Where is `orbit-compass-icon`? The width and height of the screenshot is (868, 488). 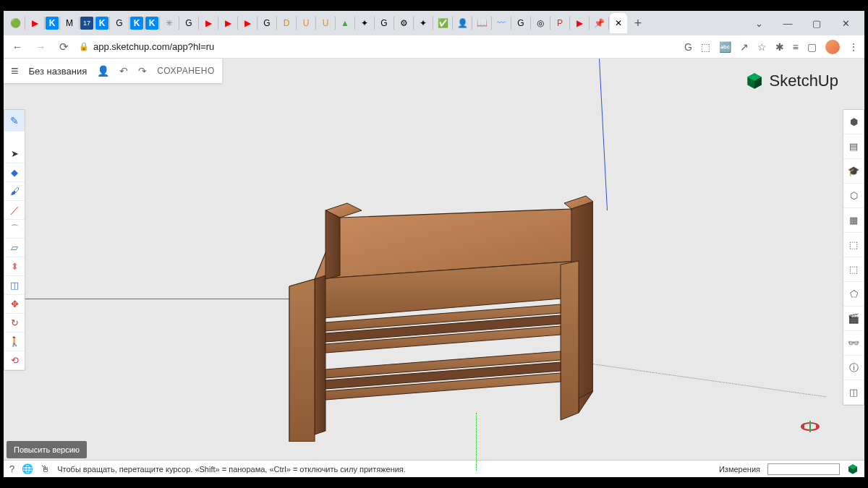 orbit-compass-icon is located at coordinates (810, 427).